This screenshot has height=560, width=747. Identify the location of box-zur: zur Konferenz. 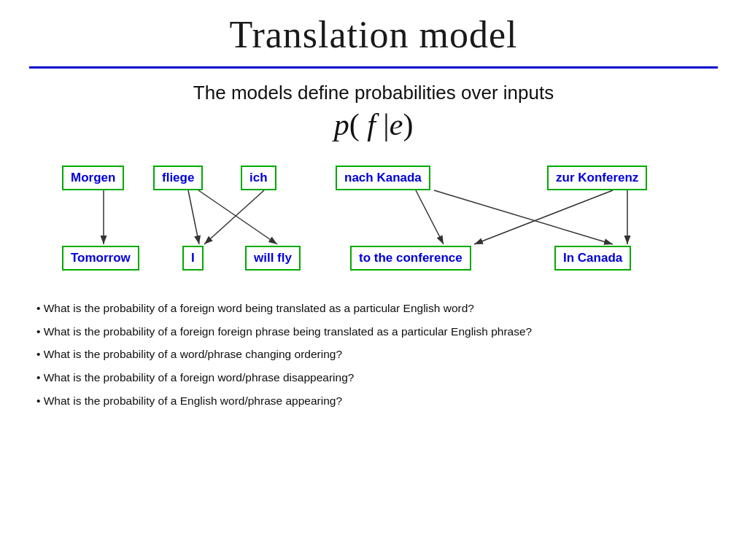
(597, 178).